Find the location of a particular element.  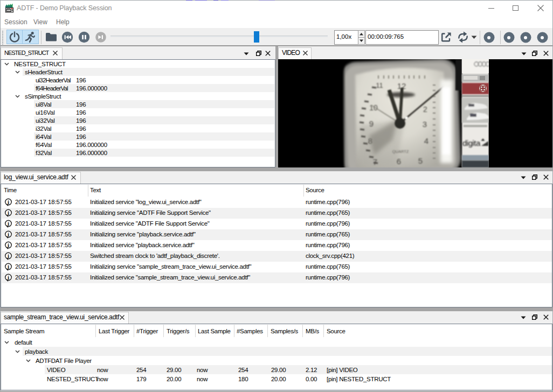

svg-text: 4 is located at coordinates (426, 141).